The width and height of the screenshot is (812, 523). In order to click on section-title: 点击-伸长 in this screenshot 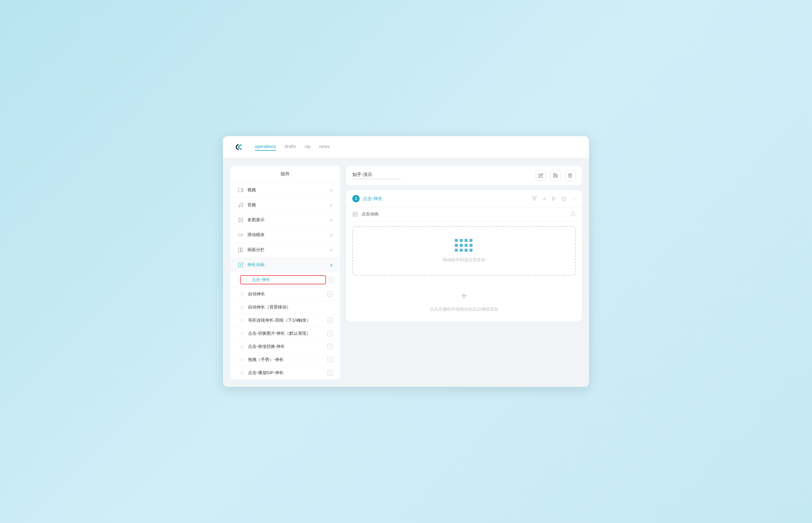, I will do `click(447, 199)`.